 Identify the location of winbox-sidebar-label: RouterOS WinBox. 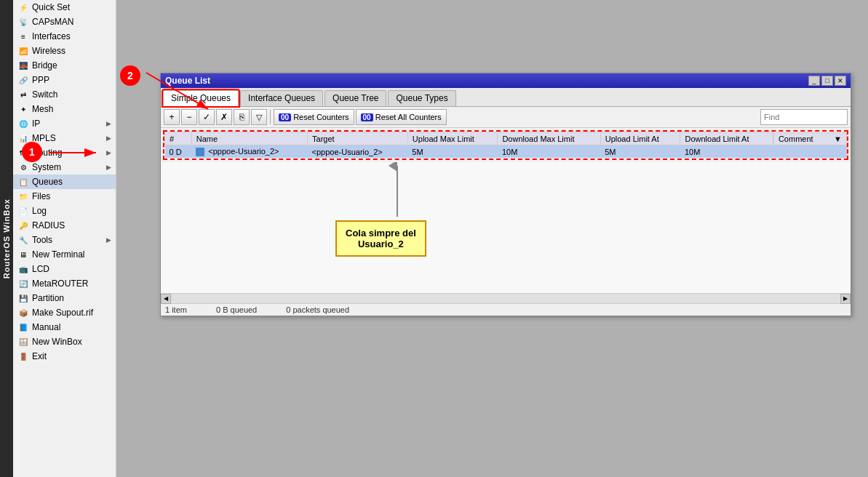
(7, 238).